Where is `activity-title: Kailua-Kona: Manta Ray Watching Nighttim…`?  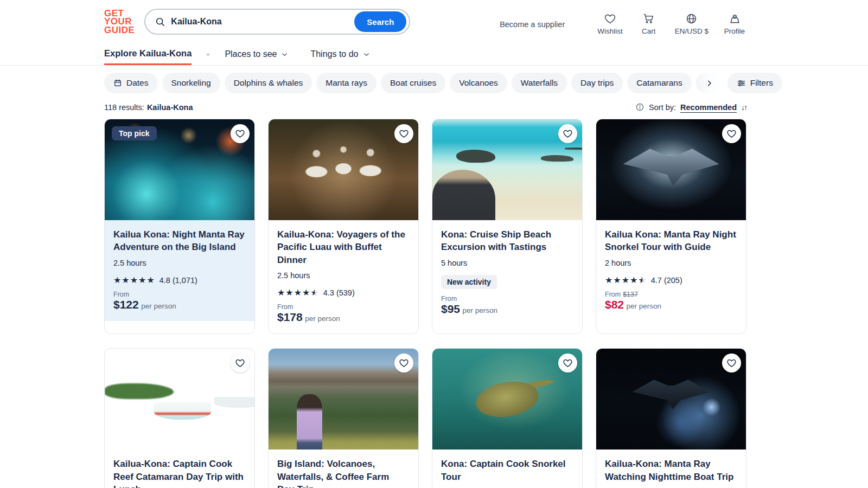 activity-title: Kailua-Kona: Manta Ray Watching Nighttim… is located at coordinates (671, 471).